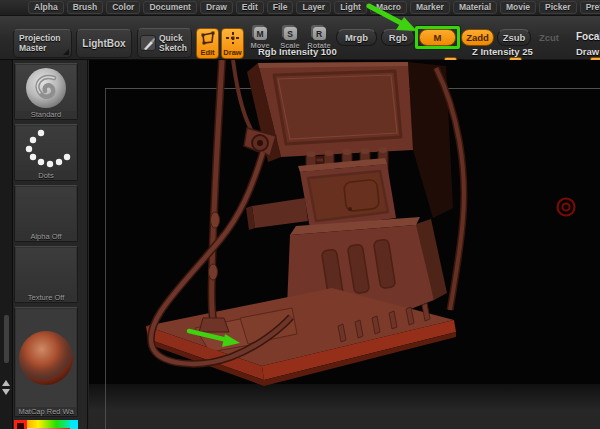  What do you see at coordinates (514, 38) in the screenshot?
I see `zsub-button: Zsub` at bounding box center [514, 38].